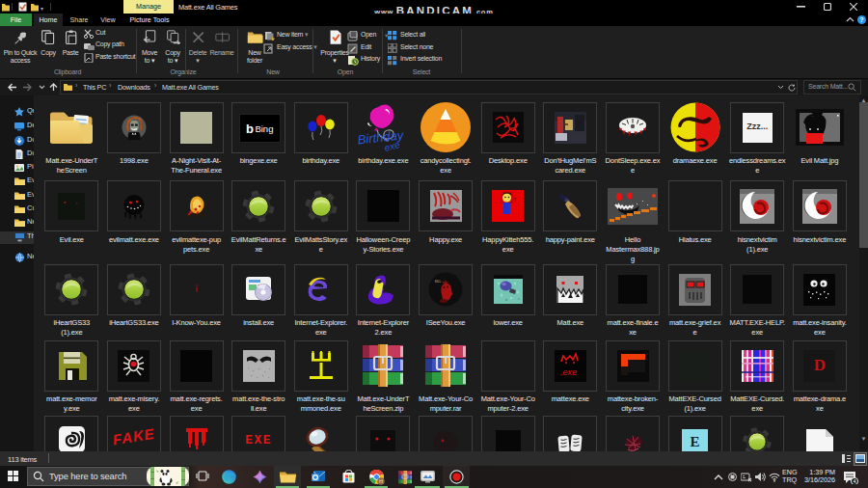  Describe the element at coordinates (854, 481) in the screenshot. I see `svg-text: 4` at that location.